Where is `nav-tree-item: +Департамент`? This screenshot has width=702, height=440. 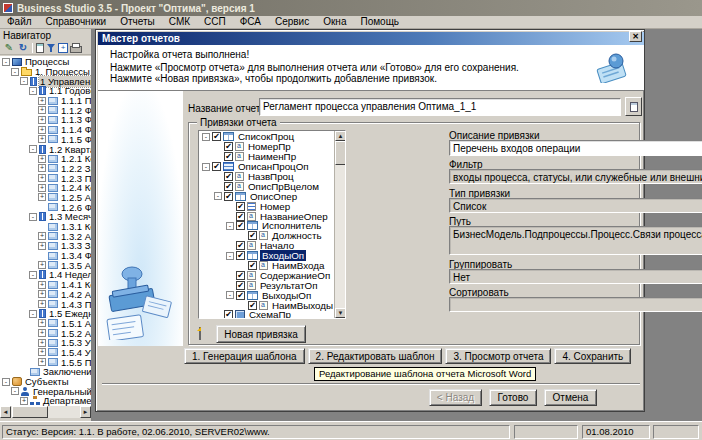 nav-tree-item: +Департамент is located at coordinates (46, 401).